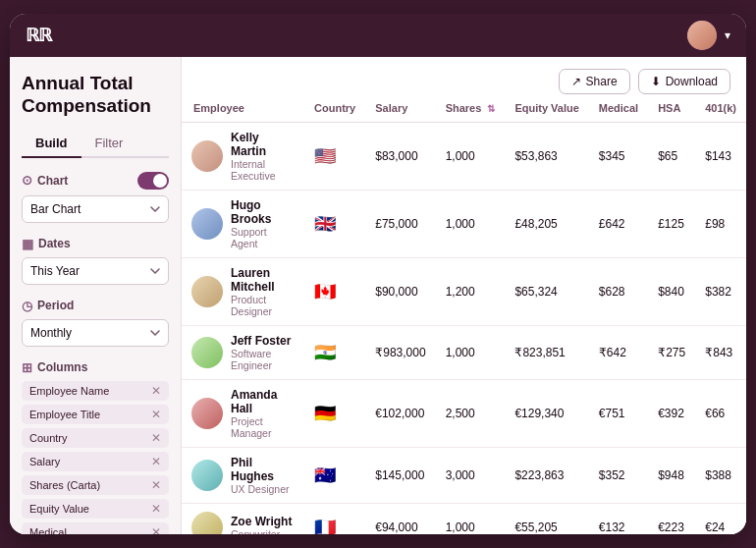 The width and height of the screenshot is (756, 548). Describe the element at coordinates (325, 224) in the screenshot. I see `country-flag: 🇬🇧` at that location.